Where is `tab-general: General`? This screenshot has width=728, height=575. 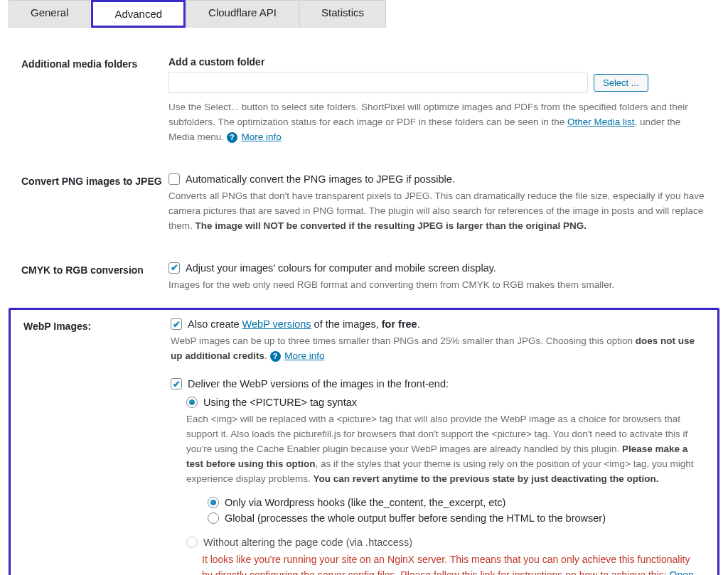 tab-general: General is located at coordinates (50, 14).